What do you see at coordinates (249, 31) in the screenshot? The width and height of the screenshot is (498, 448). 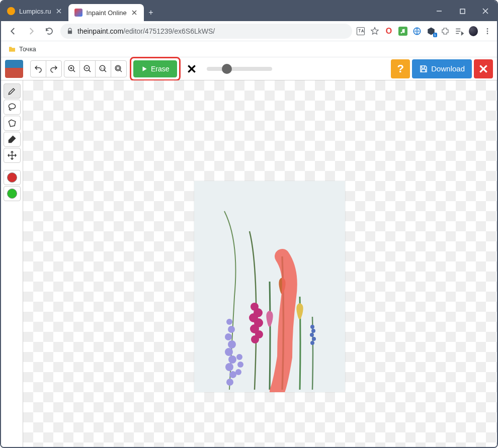 I see `address-bar: theinpaint.com/editor/4751239/ex6S6LkWS/…` at bounding box center [249, 31].